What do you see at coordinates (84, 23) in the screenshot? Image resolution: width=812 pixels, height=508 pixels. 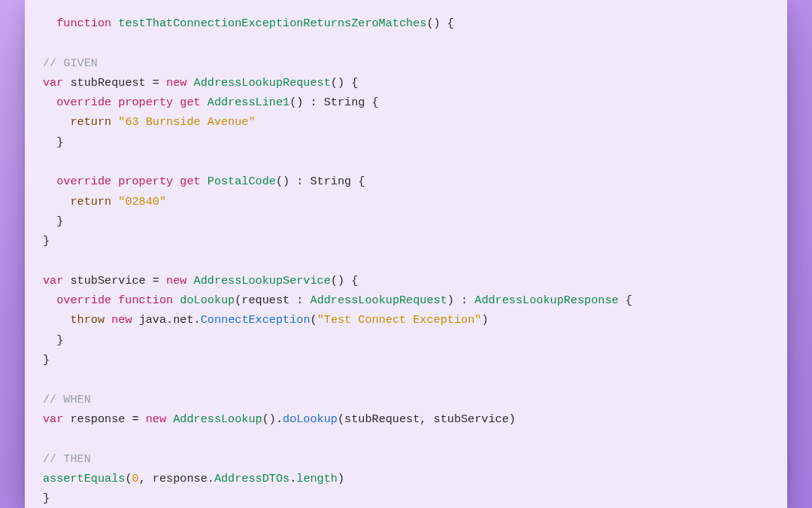 I see `keyword-function: function` at bounding box center [84, 23].